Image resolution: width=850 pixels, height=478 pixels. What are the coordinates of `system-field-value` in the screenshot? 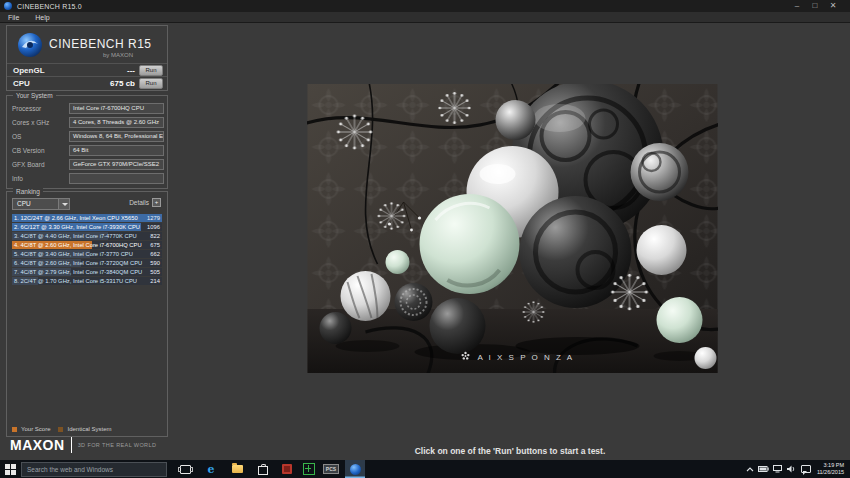 It's located at (116, 178).